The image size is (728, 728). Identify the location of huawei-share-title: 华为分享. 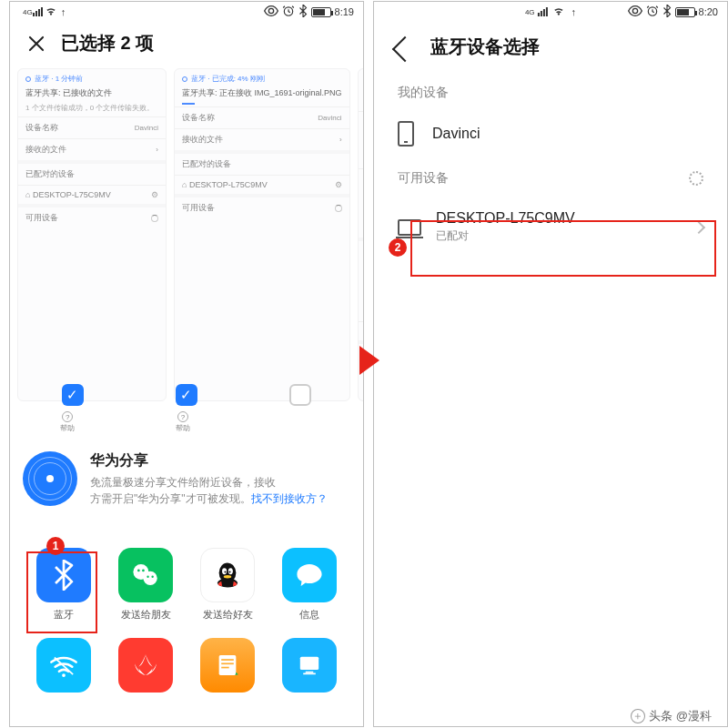
(209, 460).